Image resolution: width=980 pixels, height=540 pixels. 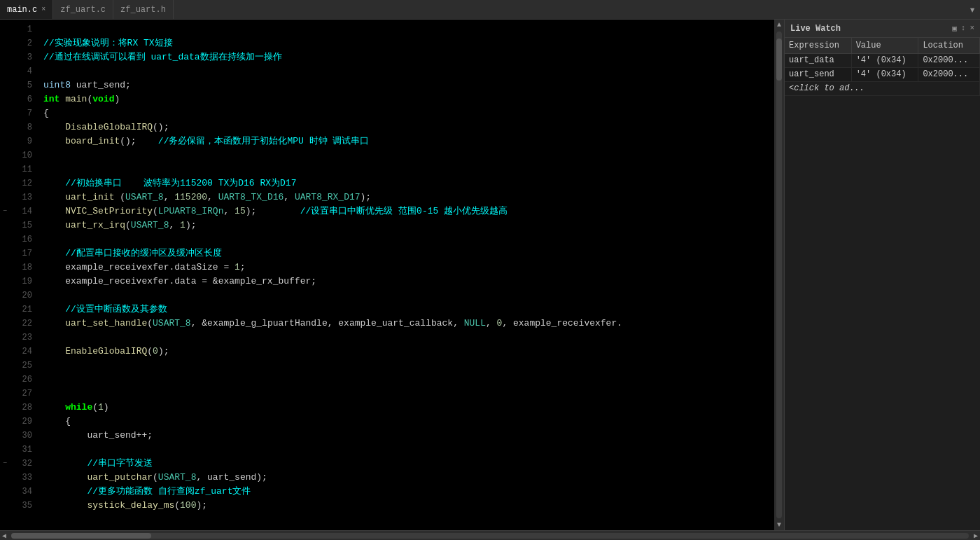 What do you see at coordinates (83, 10) in the screenshot?
I see `tab-label-zf-uart-c: zf_uart.c` at bounding box center [83, 10].